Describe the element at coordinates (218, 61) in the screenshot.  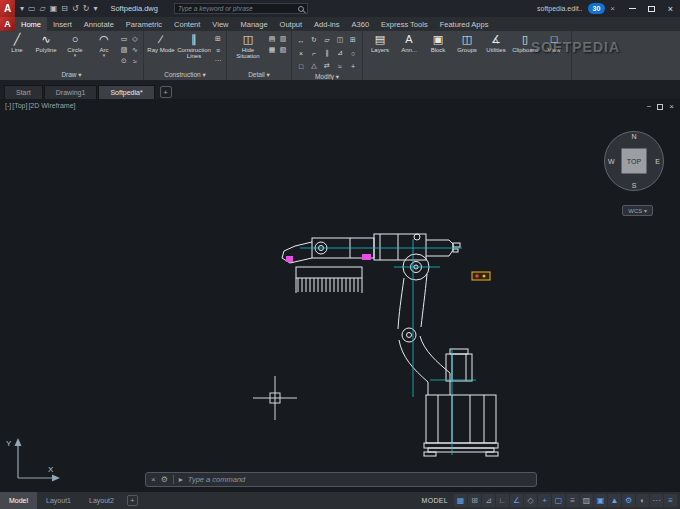
I see `more-construction-icon: ⋯` at that location.